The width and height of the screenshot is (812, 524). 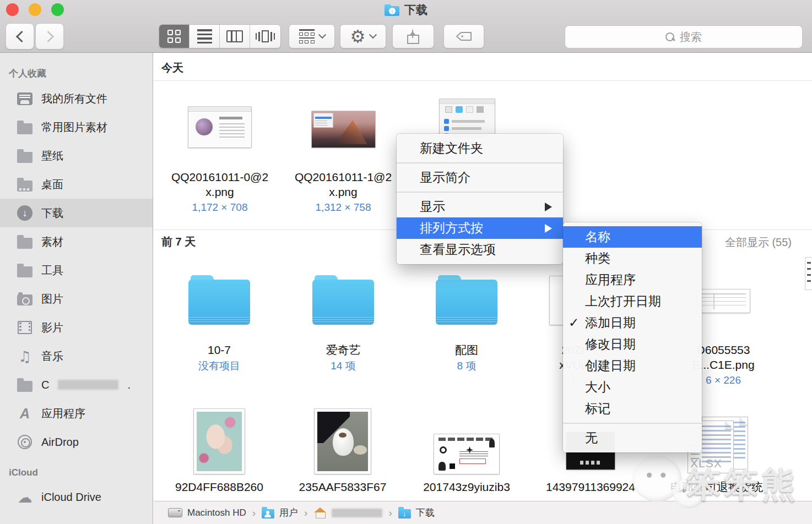 I want to click on folder-item-count: 14 项, so click(x=343, y=366).